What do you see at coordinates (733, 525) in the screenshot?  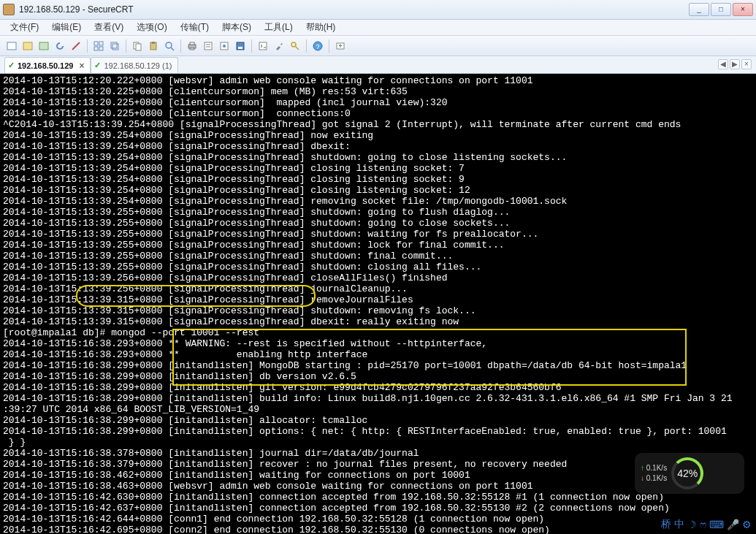 I see `tray-icon: 🎤` at bounding box center [733, 525].